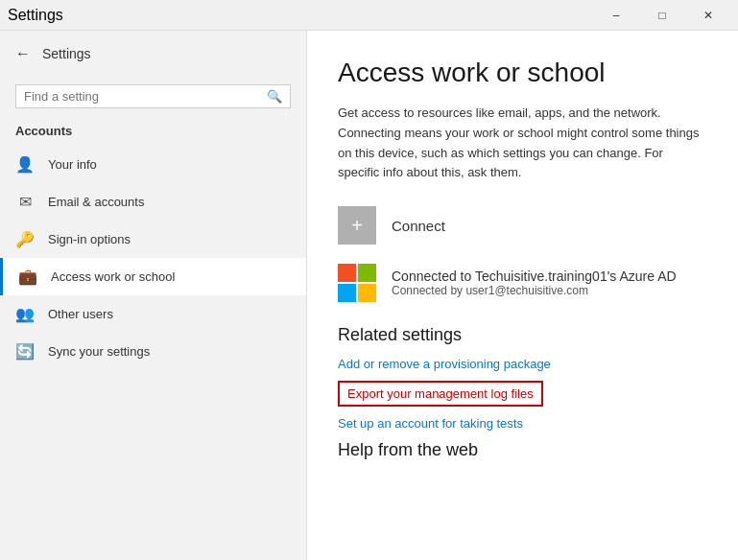 The height and width of the screenshot is (560, 738). I want to click on taking-tests-link: Set up an account for taking tests, so click(522, 424).